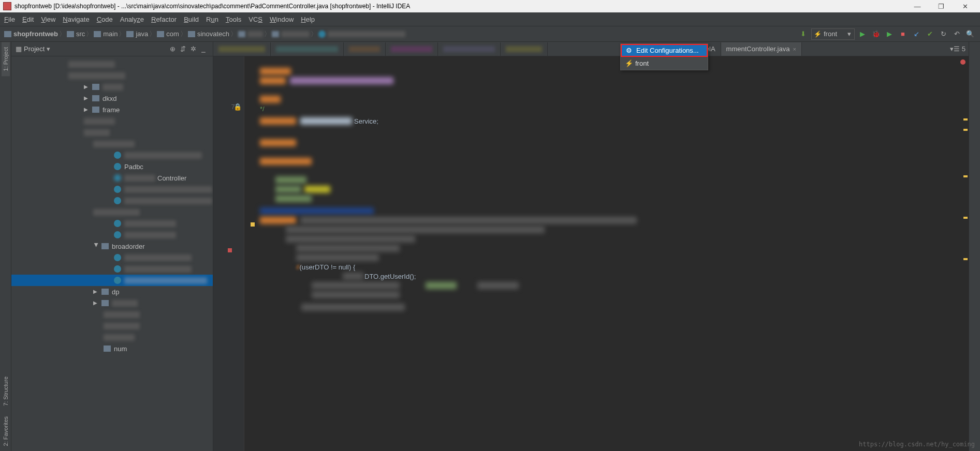  I want to click on window-title: shopfrontweb [D:\idea\shopfrontweb] - ..…, so click(460, 6).